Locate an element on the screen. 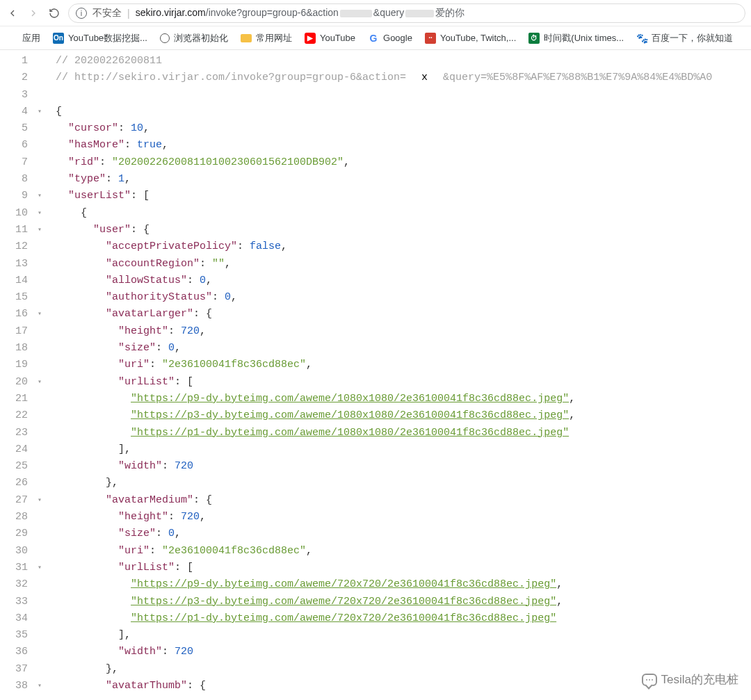 Image resolution: width=751 pixels, height=700 pixels. code-line is located at coordinates (384, 95).